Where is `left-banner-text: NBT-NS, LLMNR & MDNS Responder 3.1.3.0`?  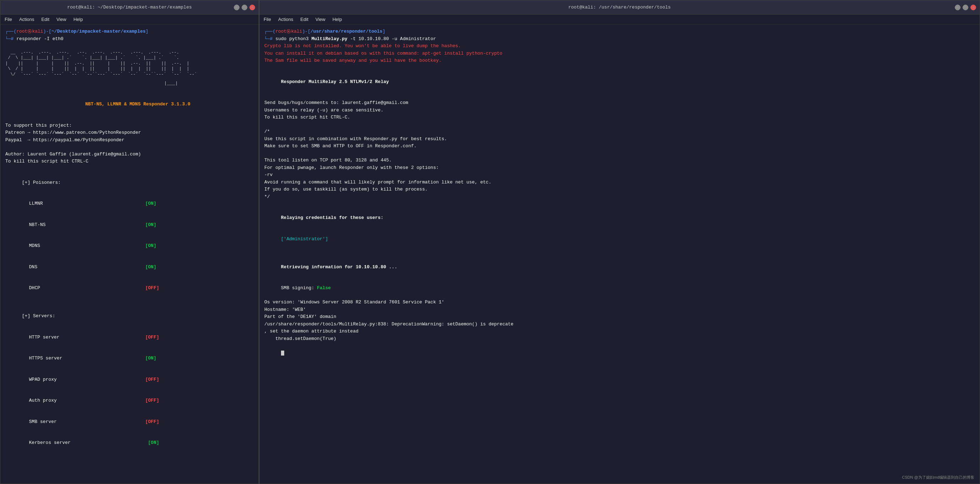 left-banner-text: NBT-NS, LLMNR & MDNS Responder 3.1.3.0 is located at coordinates (138, 104).